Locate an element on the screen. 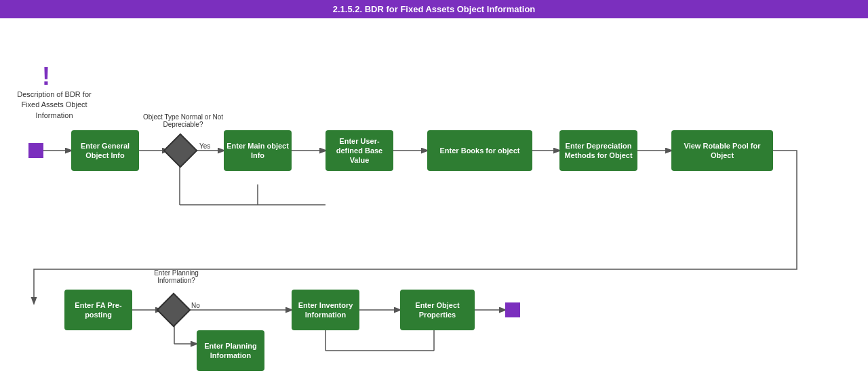  object-properties-node: Enter Object Properties is located at coordinates (437, 310).